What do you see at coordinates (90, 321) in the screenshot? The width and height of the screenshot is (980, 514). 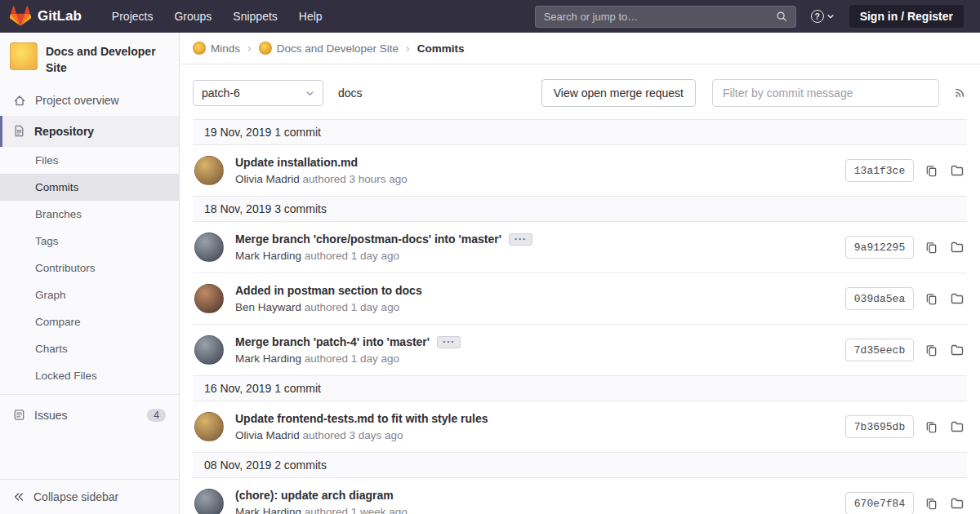 I see `sidebar-item-compare: Compare` at bounding box center [90, 321].